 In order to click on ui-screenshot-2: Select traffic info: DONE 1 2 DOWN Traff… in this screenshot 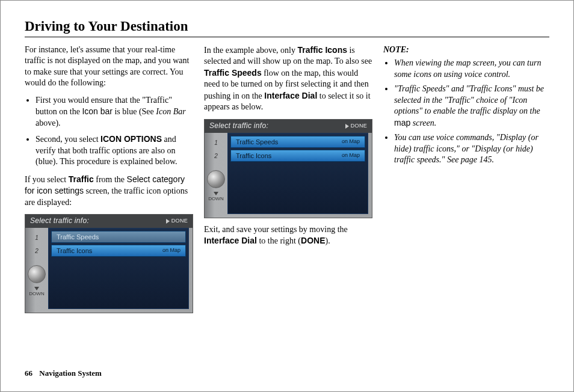, I will do `click(288, 168)`.